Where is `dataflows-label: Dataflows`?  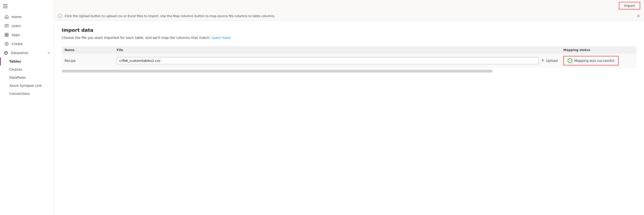 dataflows-label: Dataflows is located at coordinates (18, 77).